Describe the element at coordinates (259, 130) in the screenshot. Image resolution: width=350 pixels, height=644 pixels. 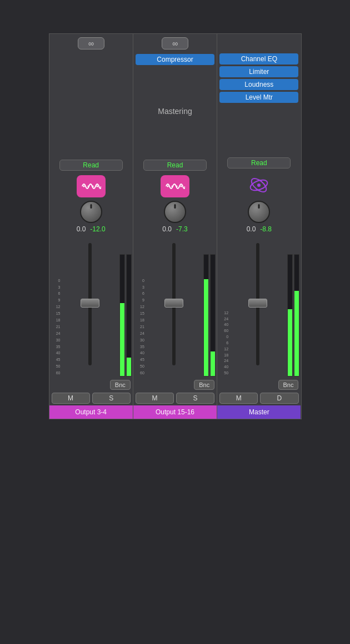
I see `spacer-master` at that location.